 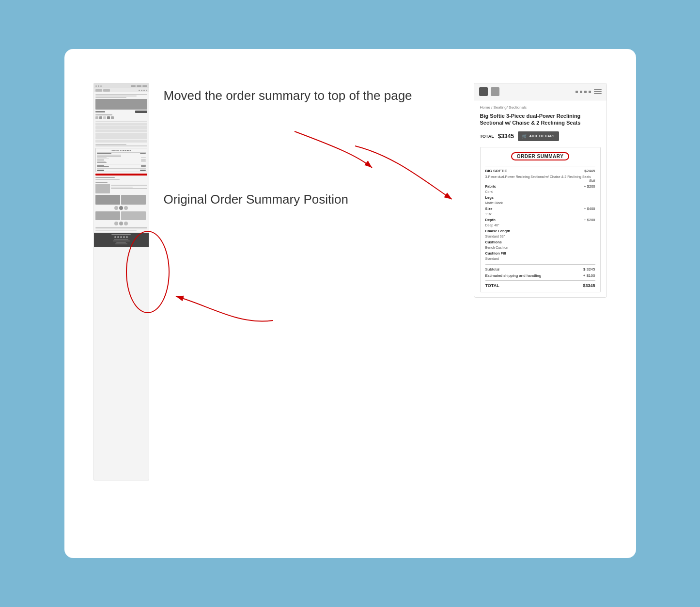 I want to click on order-item-price: $2445, so click(x=590, y=171).